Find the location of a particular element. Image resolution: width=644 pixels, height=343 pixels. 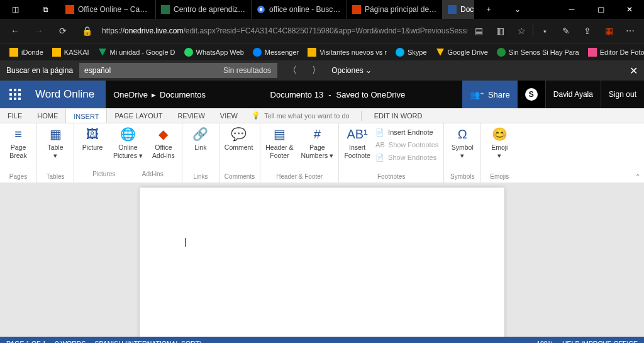

skype-button: S is located at coordinates (531, 94).